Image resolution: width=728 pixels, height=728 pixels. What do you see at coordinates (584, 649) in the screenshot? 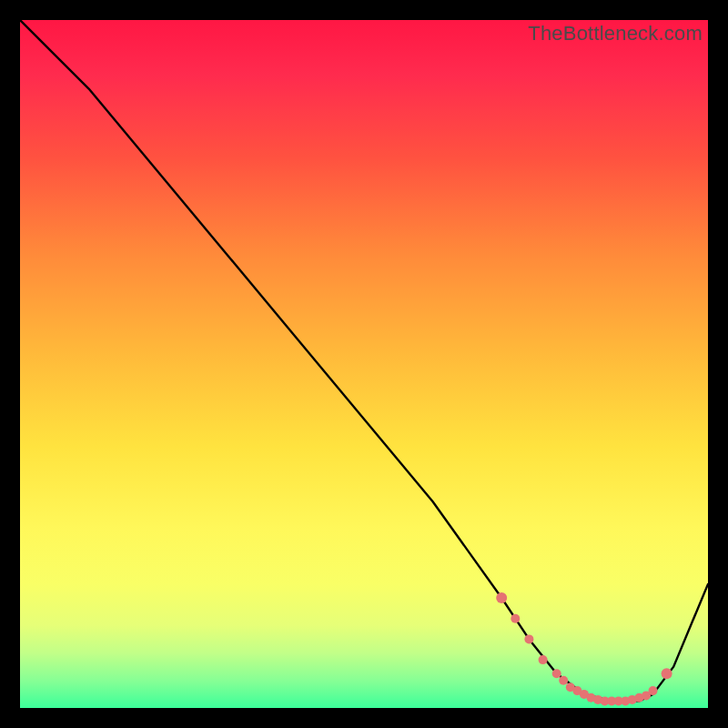
I see `highlight-dots` at bounding box center [584, 649].